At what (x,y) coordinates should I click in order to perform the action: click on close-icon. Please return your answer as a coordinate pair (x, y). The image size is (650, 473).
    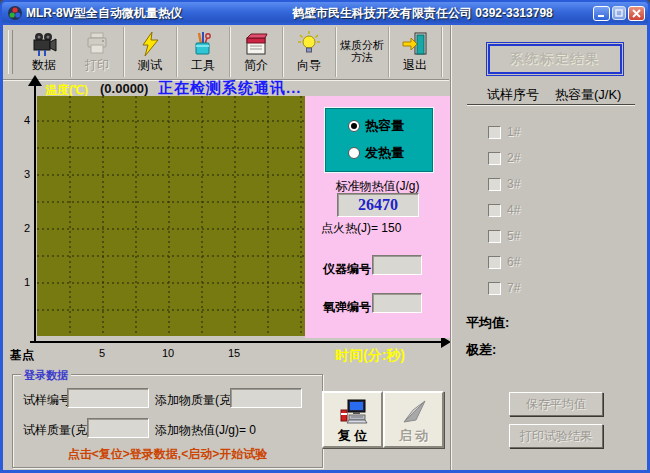
    Looking at the image, I should click on (636, 14).